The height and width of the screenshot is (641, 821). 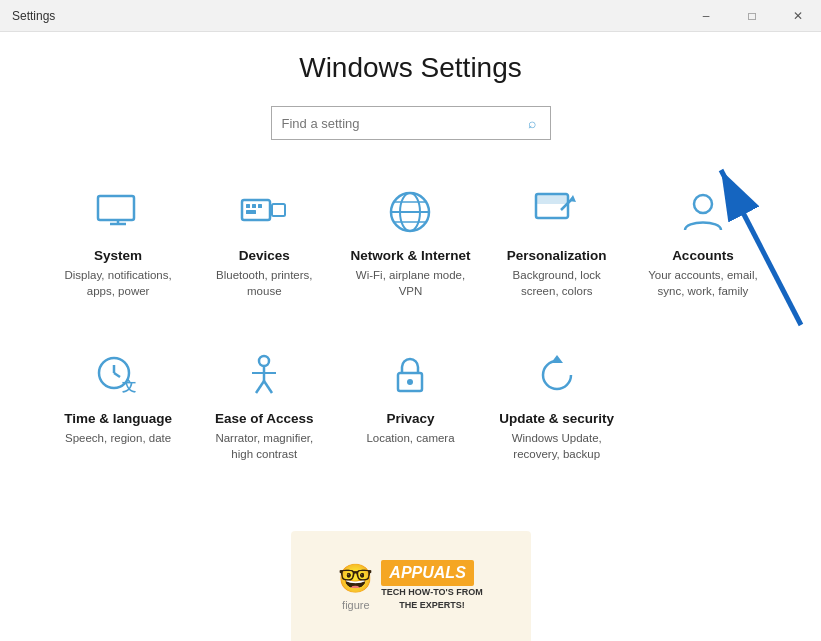 What do you see at coordinates (703, 212) in the screenshot?
I see `accounts-icon` at bounding box center [703, 212].